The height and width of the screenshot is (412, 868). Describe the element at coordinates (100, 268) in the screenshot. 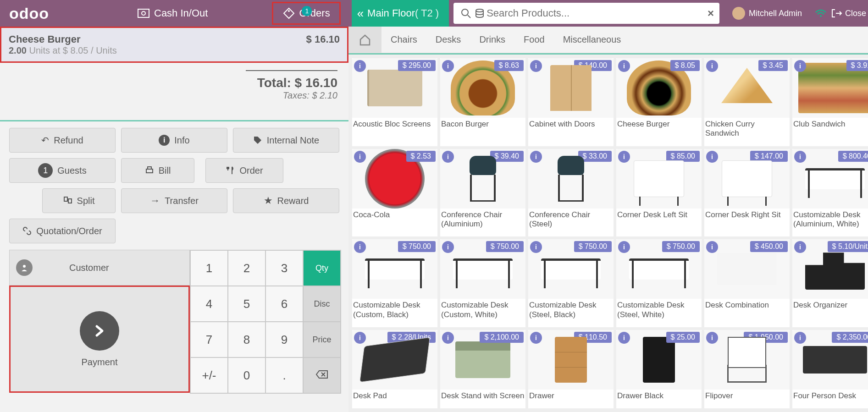

I see `customer-button: Customer` at that location.